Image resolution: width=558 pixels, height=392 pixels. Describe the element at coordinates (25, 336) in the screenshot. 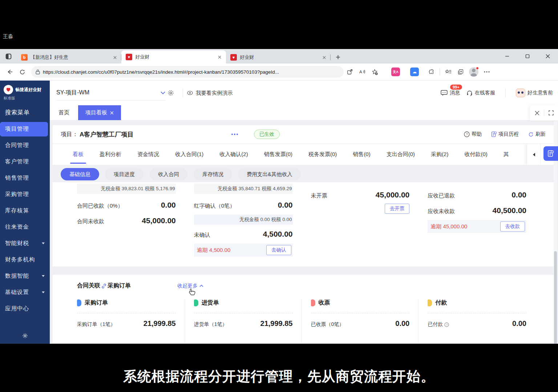

I see `sidebar-gear-icon` at that location.